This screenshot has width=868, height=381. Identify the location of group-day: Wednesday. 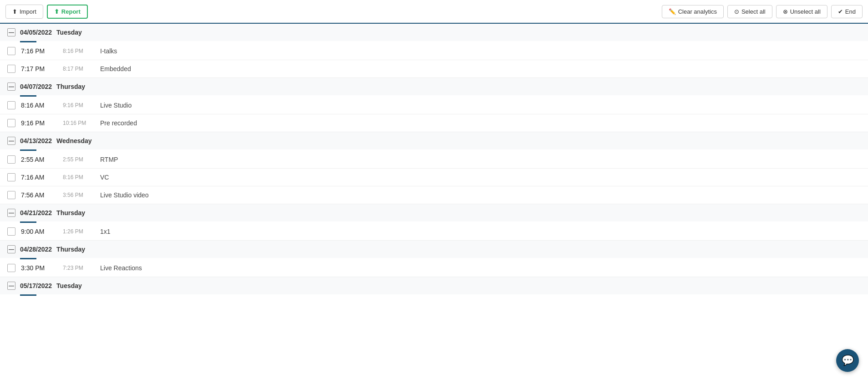
(74, 141).